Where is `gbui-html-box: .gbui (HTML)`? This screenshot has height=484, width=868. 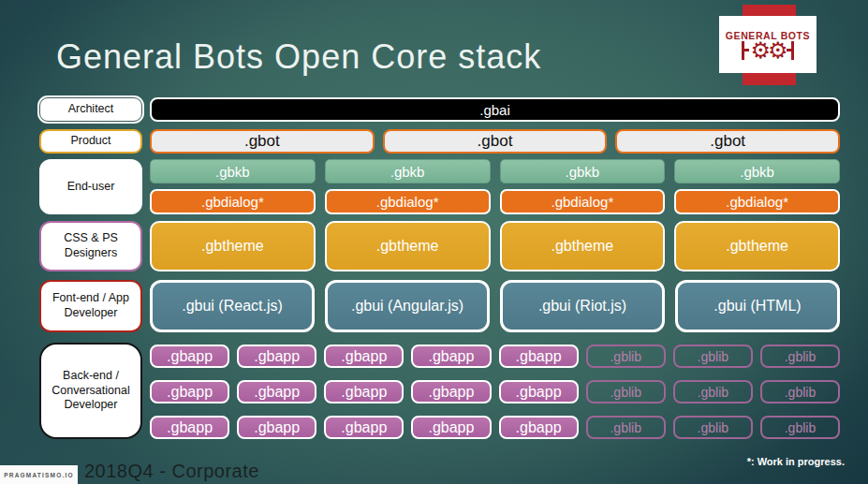
gbui-html-box: .gbui (HTML) is located at coordinates (758, 306).